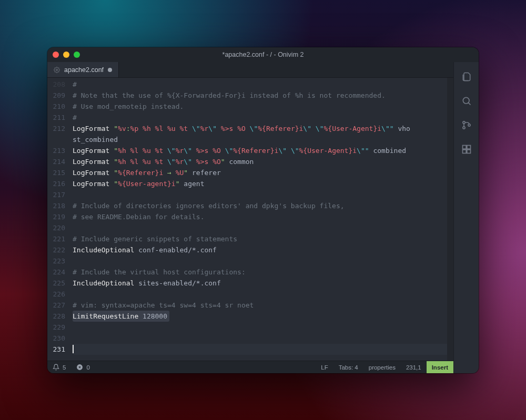 Image resolution: width=526 pixels, height=420 pixels. What do you see at coordinates (263, 140) in the screenshot?
I see `code-line: st_combined` at bounding box center [263, 140].